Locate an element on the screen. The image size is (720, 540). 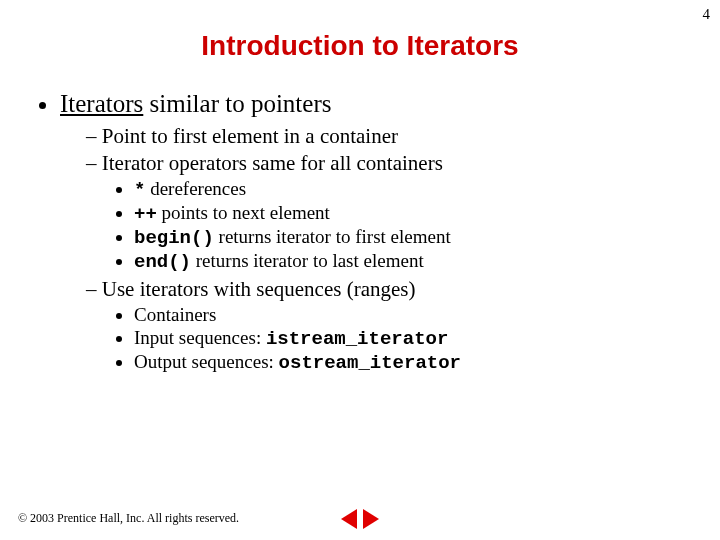
op-star: * dereferences is located at coordinates (412, 190).